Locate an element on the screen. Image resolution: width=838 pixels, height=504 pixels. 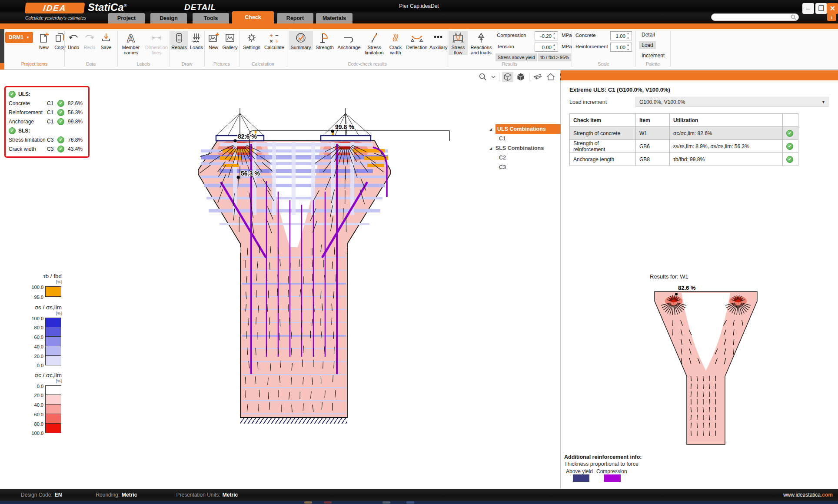
tab-project: Project is located at coordinates (126, 18).